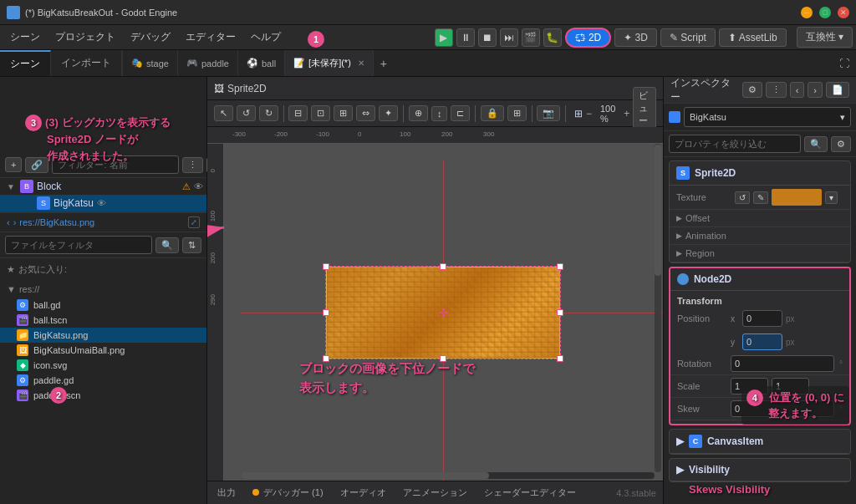 The image size is (856, 504). I want to click on stop-button: ⏹, so click(487, 38).